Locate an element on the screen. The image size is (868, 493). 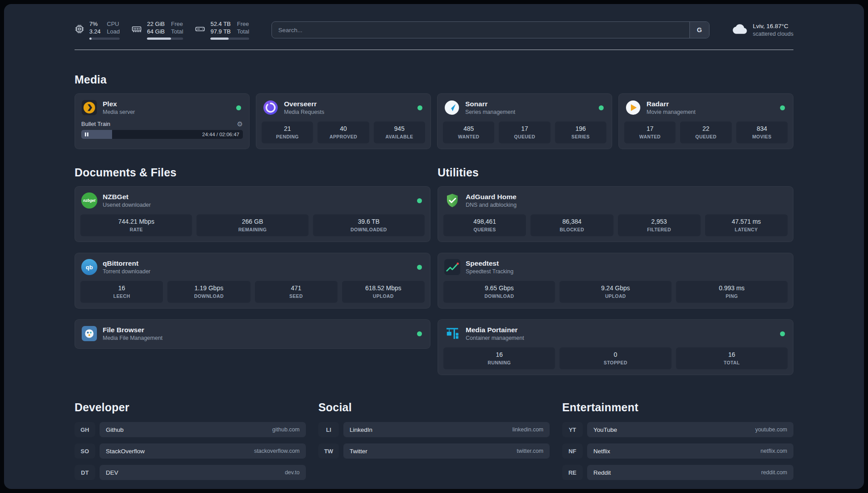
service-card-overseerr: Overseerr Media Requests 21 PENDING 40 A… is located at coordinates (343, 121).